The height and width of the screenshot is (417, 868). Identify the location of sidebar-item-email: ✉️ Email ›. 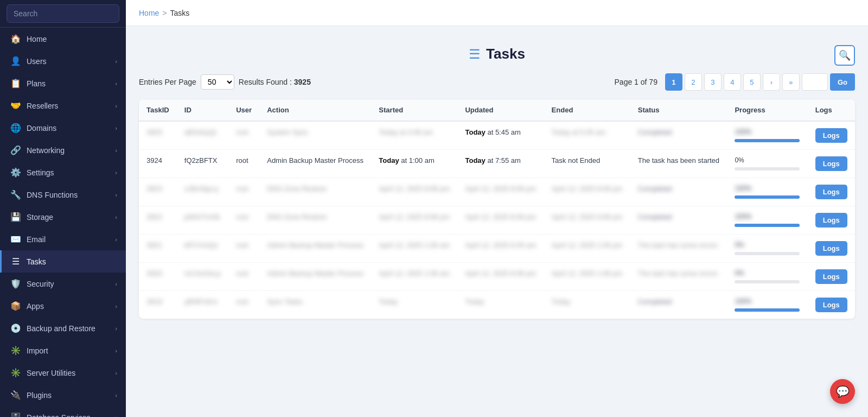
(63, 239).